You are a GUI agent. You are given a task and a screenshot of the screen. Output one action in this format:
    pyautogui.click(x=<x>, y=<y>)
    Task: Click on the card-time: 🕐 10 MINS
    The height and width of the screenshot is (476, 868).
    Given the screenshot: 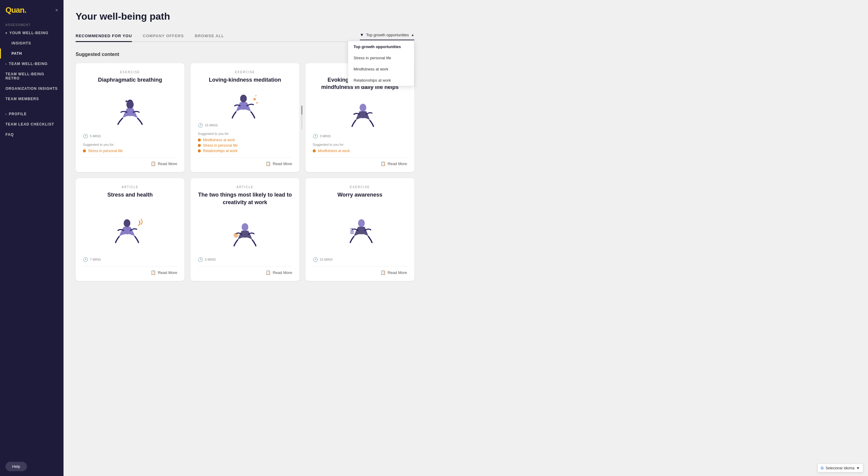 What is the action you would take?
    pyautogui.click(x=360, y=259)
    